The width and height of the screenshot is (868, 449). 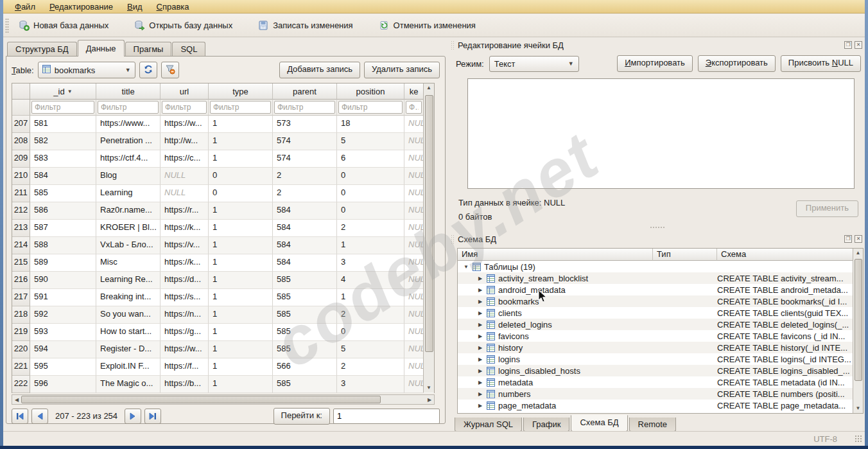 I want to click on grid-cell: https://c..., so click(x=185, y=159).